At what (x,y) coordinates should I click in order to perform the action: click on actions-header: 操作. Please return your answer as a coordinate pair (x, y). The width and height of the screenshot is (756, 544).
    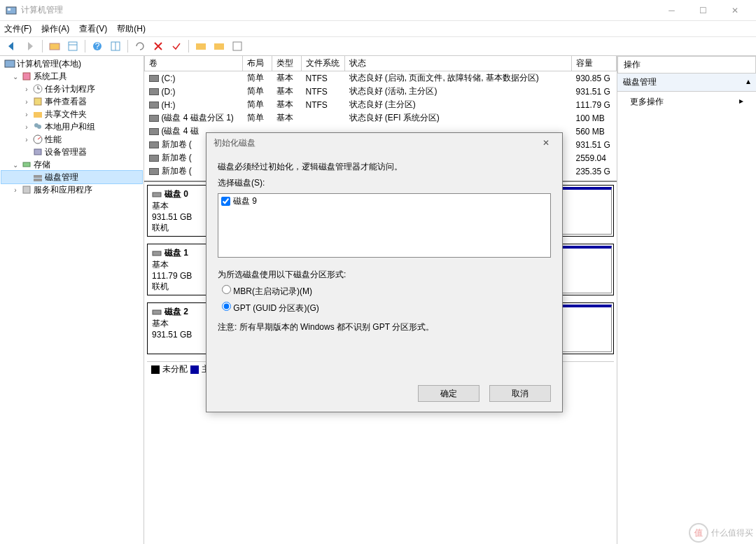
    Looking at the image, I should click on (687, 64).